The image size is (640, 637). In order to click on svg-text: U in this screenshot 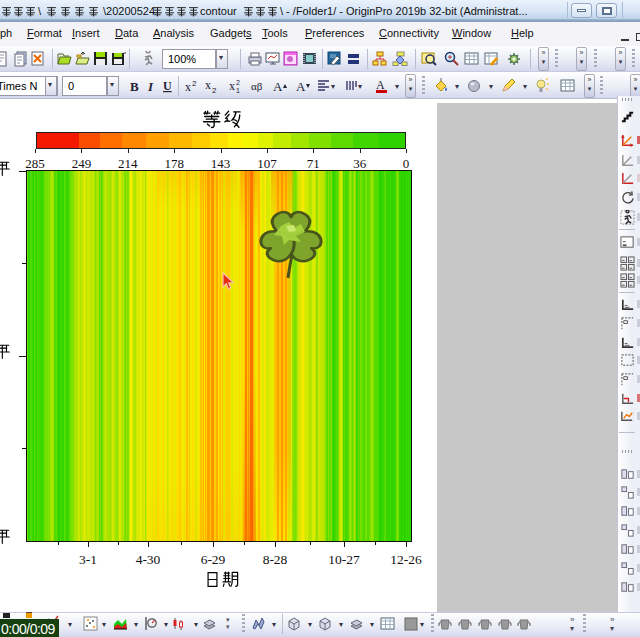, I will do `click(168, 86)`.